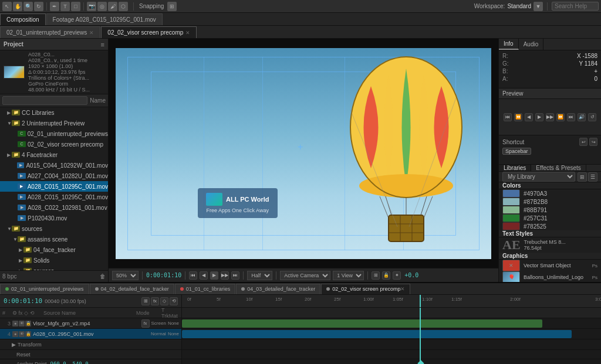  Describe the element at coordinates (15, 334) in the screenshot. I see `tl-l4-icon-solo: ●` at that location.